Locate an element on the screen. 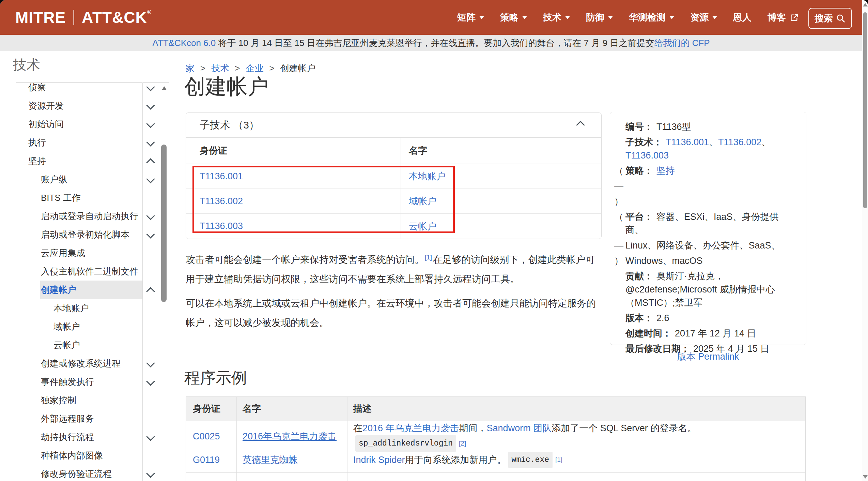 The image size is (868, 481). scroll-up-icon is located at coordinates (865, 5).